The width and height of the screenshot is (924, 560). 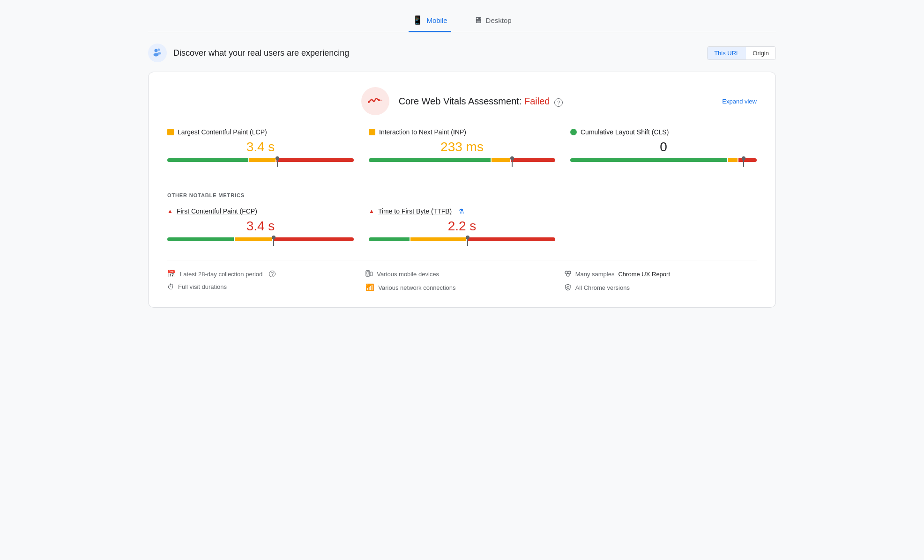 I want to click on footer-chrome-text: All Chrome versions, so click(x=603, y=287).